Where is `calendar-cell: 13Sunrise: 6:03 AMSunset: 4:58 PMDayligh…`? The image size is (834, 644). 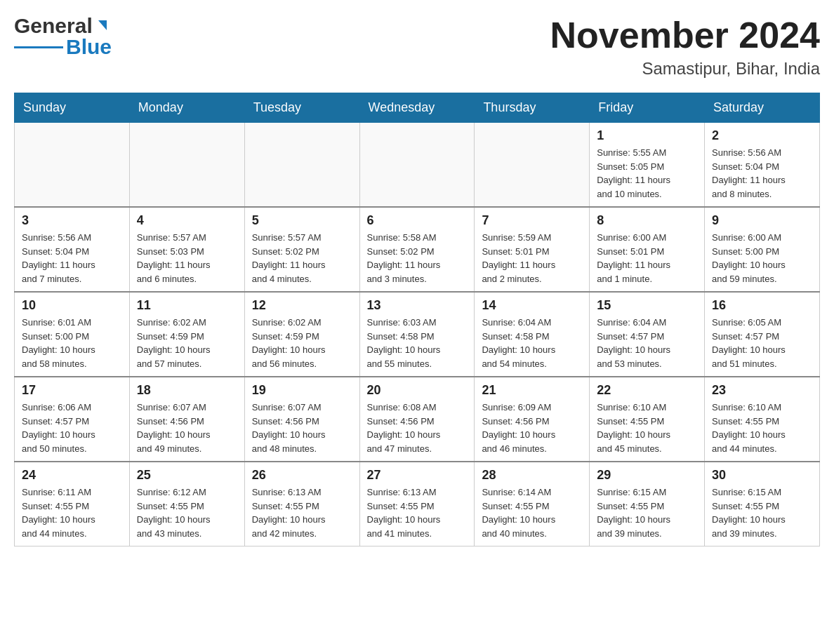
calendar-cell: 13Sunrise: 6:03 AMSunset: 4:58 PMDayligh… is located at coordinates (417, 334).